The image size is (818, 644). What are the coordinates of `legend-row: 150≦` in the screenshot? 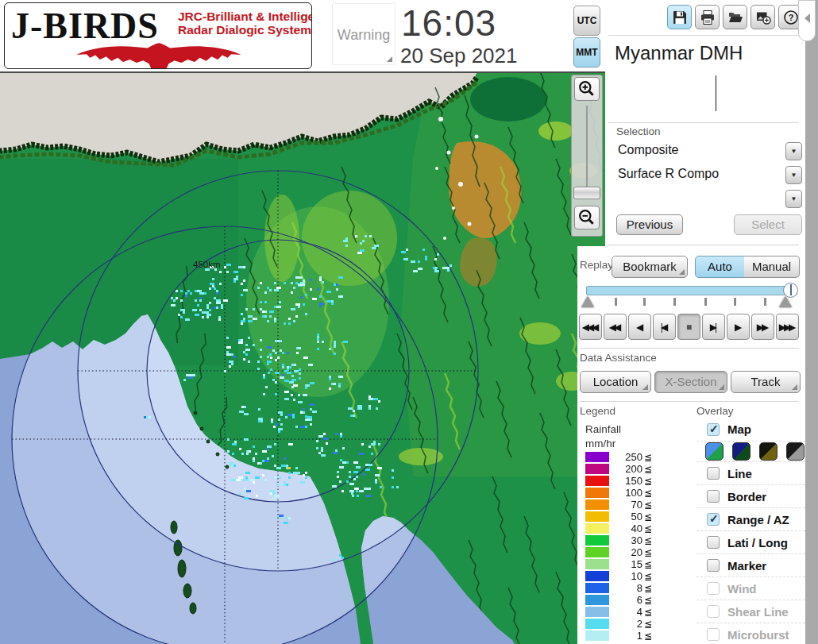 It's located at (619, 481).